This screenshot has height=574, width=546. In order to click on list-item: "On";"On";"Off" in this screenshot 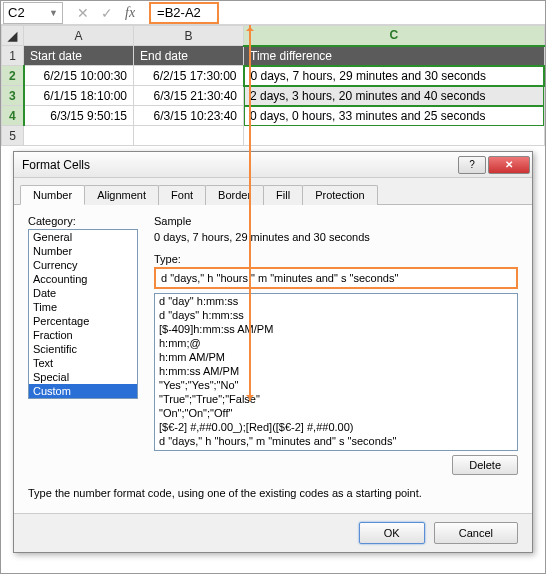, I will do `click(336, 413)`.